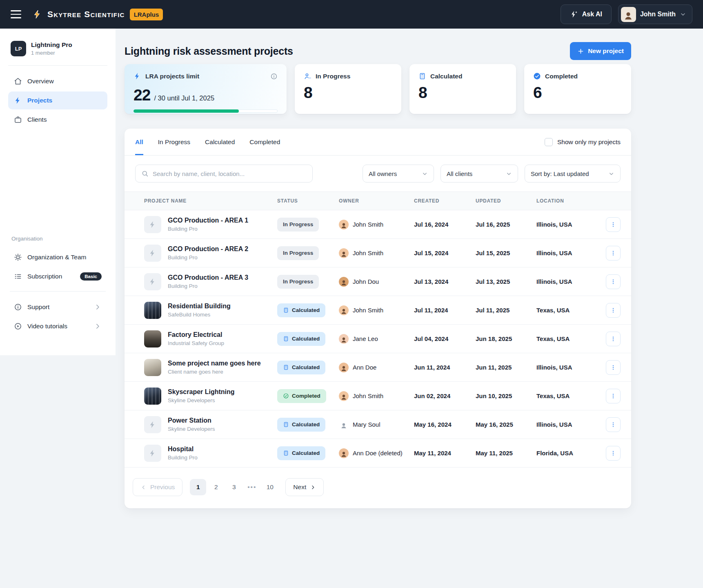 Image resolution: width=703 pixels, height=588 pixels. I want to click on owners-filter-select: All owners, so click(398, 174).